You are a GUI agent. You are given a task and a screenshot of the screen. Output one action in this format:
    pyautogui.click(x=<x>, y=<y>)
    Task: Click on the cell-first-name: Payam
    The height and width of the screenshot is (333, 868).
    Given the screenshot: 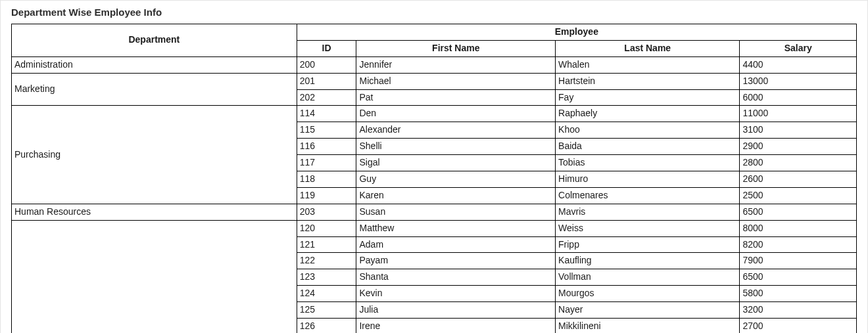 What is the action you would take?
    pyautogui.click(x=456, y=261)
    